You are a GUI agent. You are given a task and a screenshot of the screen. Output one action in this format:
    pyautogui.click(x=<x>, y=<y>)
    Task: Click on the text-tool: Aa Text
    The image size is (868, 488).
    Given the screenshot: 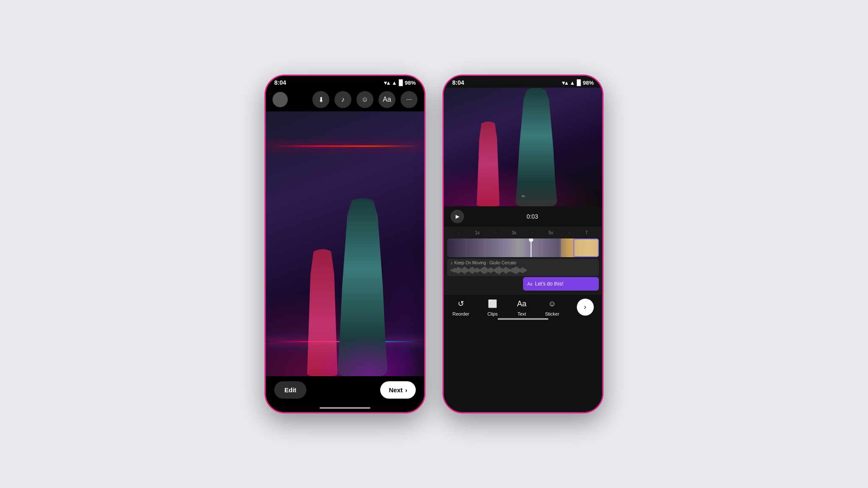 What is the action you would take?
    pyautogui.click(x=522, y=307)
    